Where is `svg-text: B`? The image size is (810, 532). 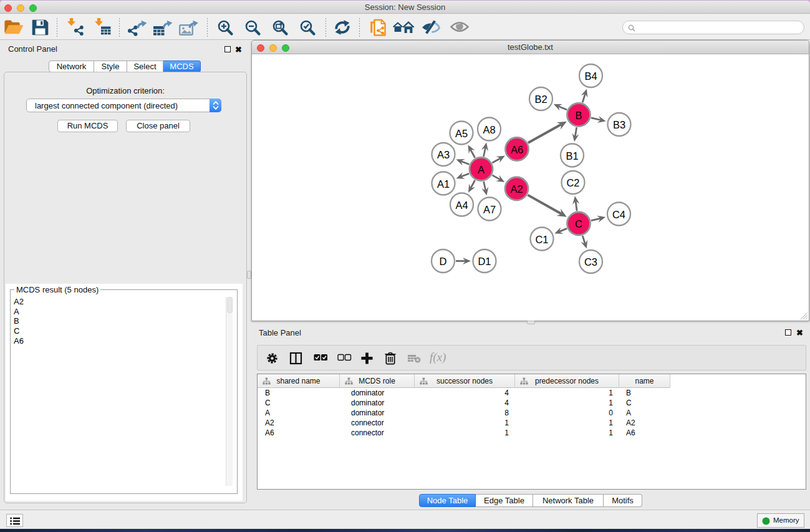
svg-text: B is located at coordinates (579, 115).